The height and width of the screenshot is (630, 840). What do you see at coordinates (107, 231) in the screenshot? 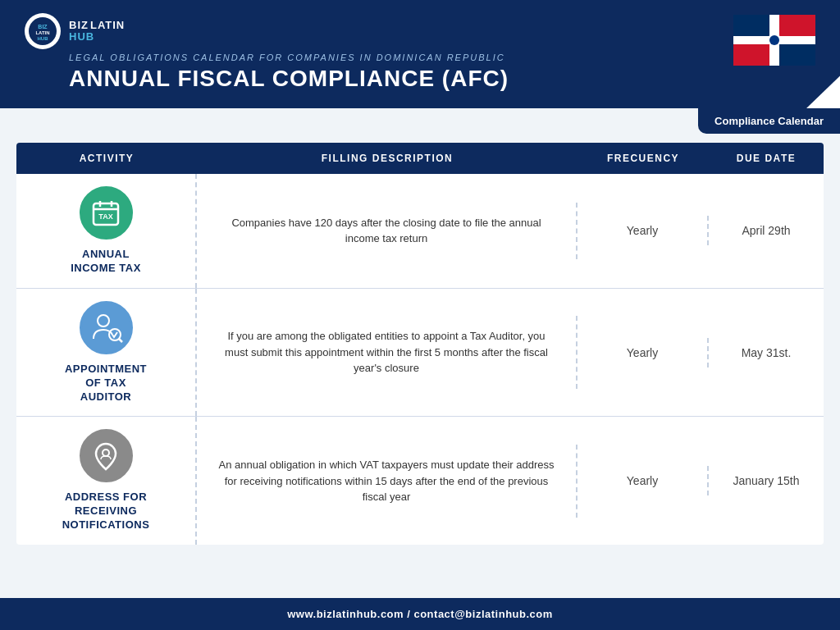
I see `activity-cell-1: TAX ANNUALINCOME TAX` at bounding box center [107, 231].